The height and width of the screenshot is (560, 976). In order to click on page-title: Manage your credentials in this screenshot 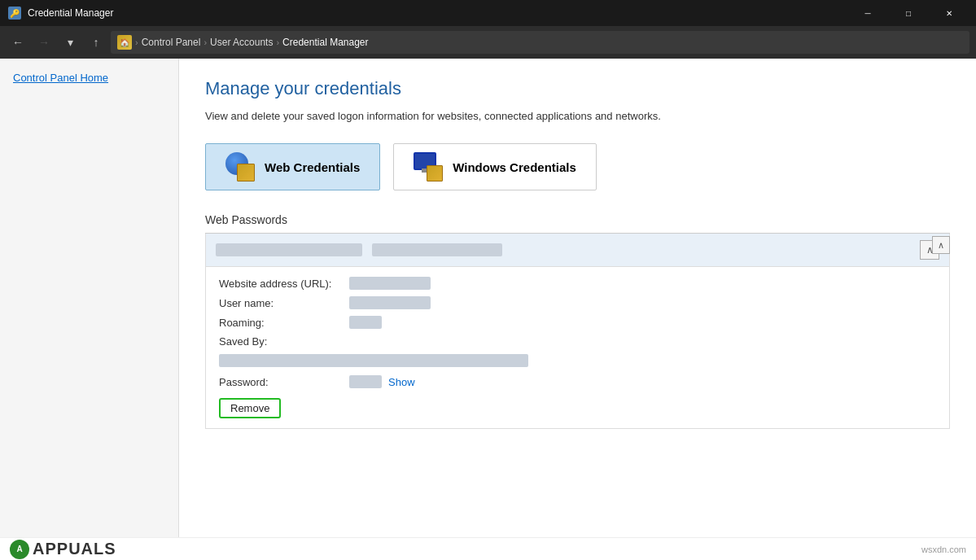, I will do `click(578, 89)`.